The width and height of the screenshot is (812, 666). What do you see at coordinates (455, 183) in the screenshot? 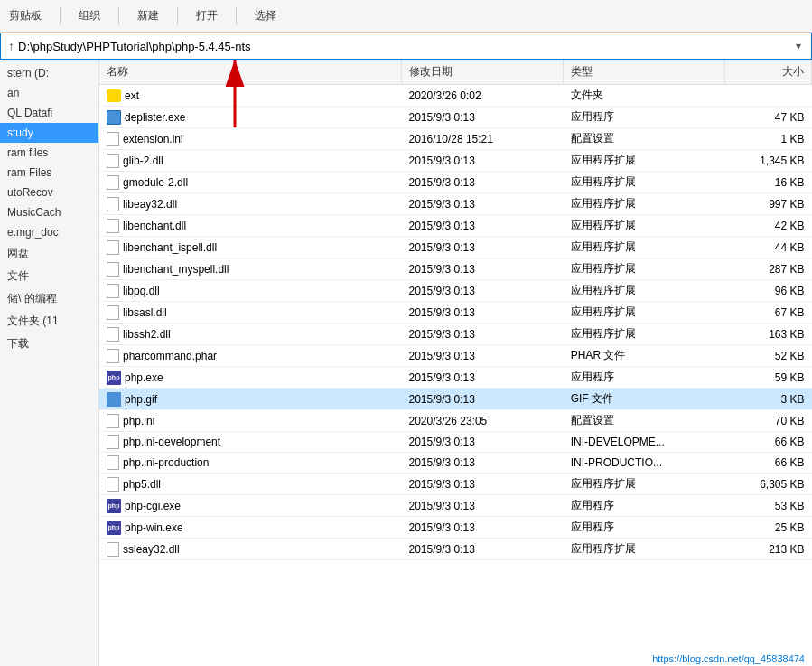
I see `table-row: gmodule-2.dll2015/9/3 0:13应用程序扩展16 KB` at bounding box center [455, 183].